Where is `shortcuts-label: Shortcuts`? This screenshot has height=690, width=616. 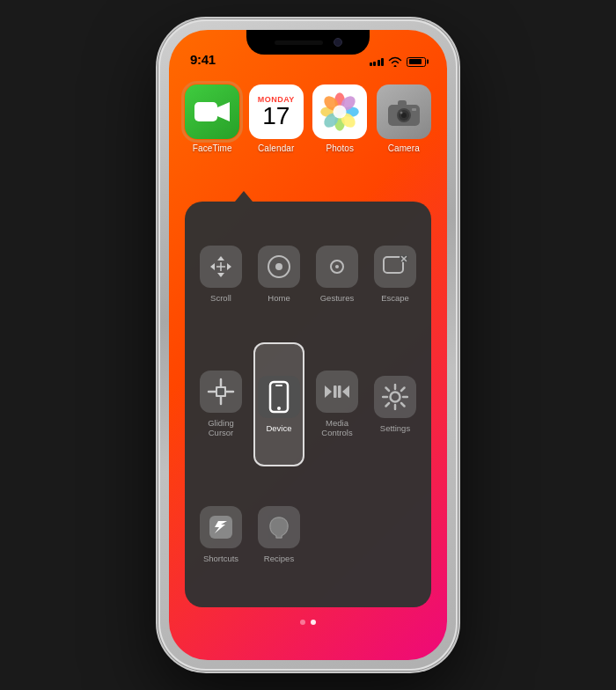 shortcuts-label: Shortcuts is located at coordinates (221, 558).